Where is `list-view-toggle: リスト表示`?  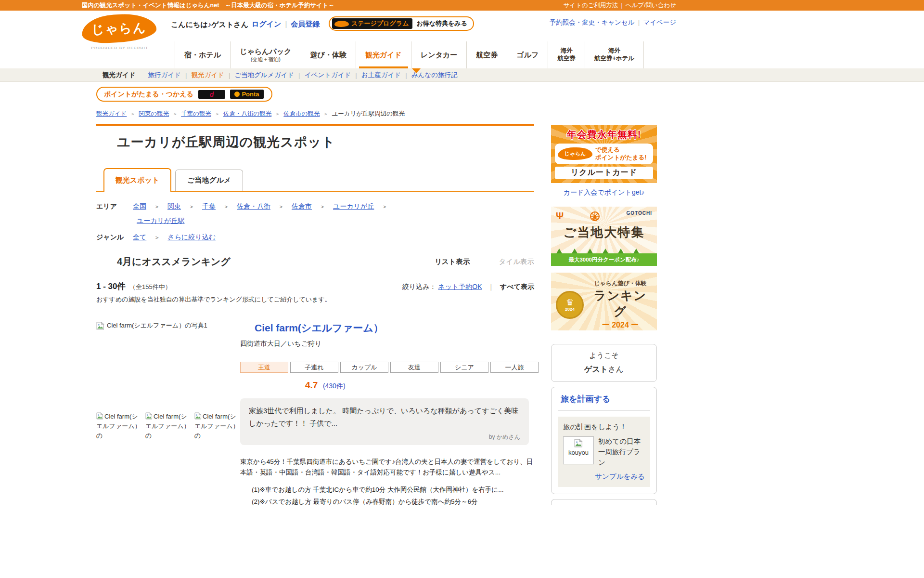
list-view-toggle: リスト表示 is located at coordinates (452, 262).